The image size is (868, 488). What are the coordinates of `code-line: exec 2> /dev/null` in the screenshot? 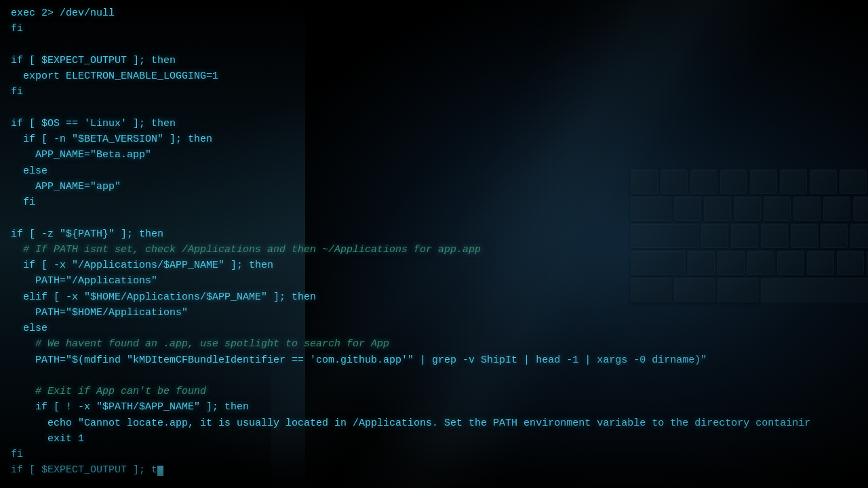 It's located at (434, 14).